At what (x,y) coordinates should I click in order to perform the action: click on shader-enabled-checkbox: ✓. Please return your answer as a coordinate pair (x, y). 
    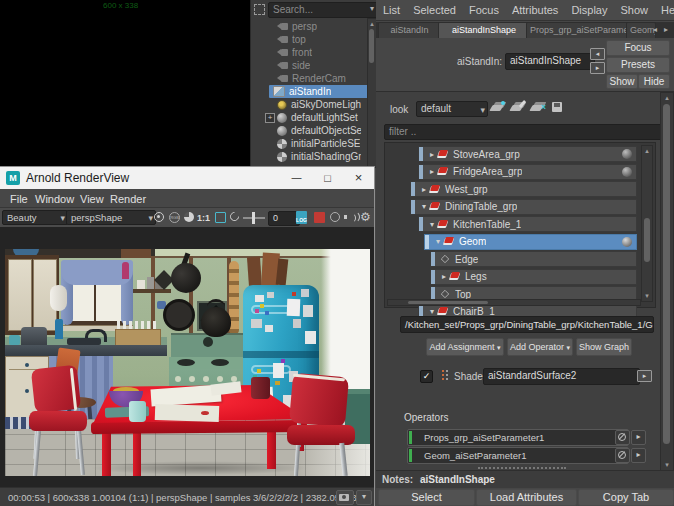
    Looking at the image, I should click on (426, 376).